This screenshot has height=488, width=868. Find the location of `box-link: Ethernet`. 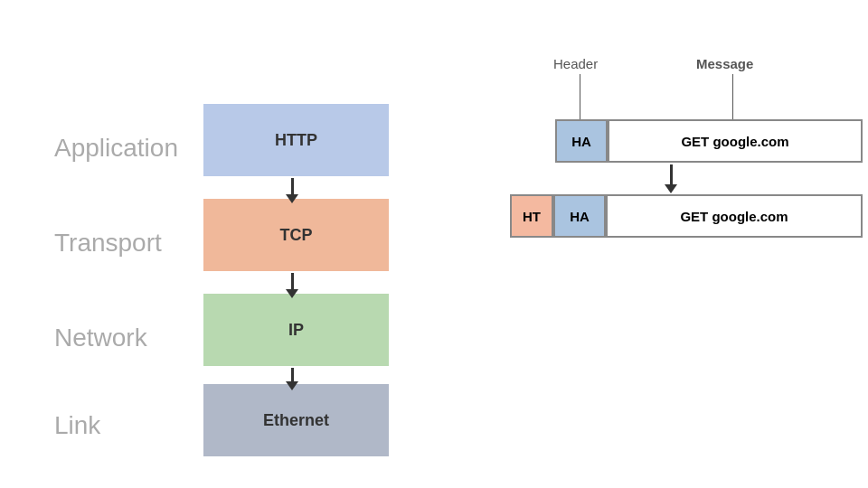

box-link: Ethernet is located at coordinates (297, 420).